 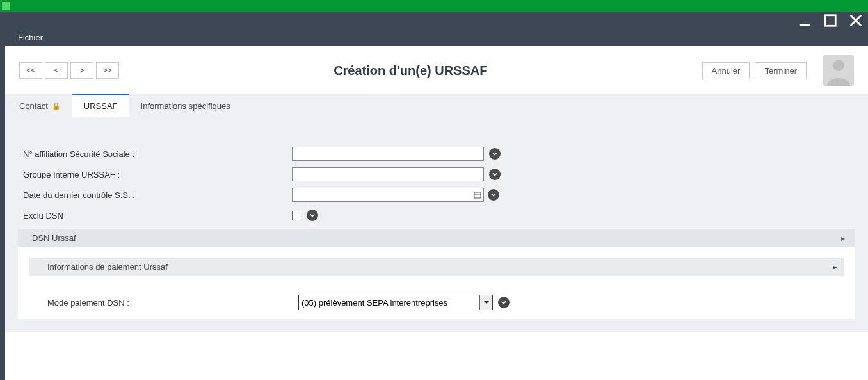 I want to click on lock-icon: 🔒, so click(x=56, y=106).